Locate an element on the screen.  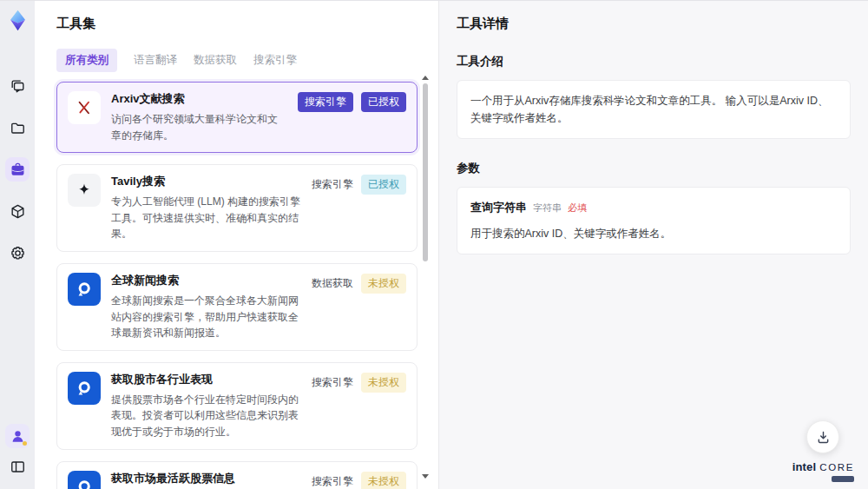
tool-card: 全球新闻搜索 全球新闻搜索是一个聚合全球各大新闻网站内容的搜索引擎，帮助用户快速… is located at coordinates (237, 307).